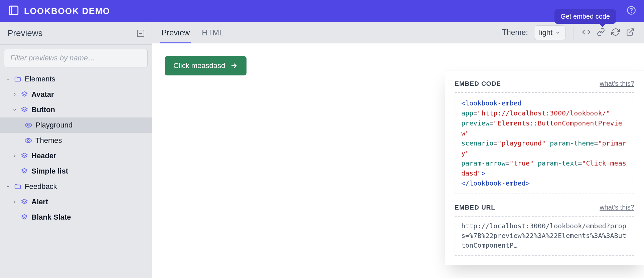 The image size is (644, 278). What do you see at coordinates (76, 187) in the screenshot?
I see `tree-folder-feedback: Feedback` at bounding box center [76, 187].